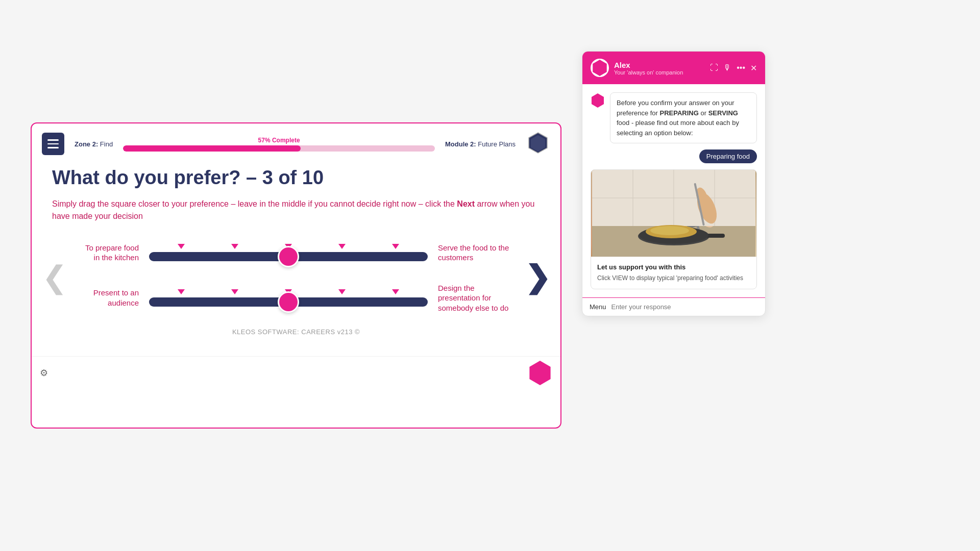 The image size is (980, 551). I want to click on bot-bubble: Before you confirm your answer on your p…, so click(683, 118).